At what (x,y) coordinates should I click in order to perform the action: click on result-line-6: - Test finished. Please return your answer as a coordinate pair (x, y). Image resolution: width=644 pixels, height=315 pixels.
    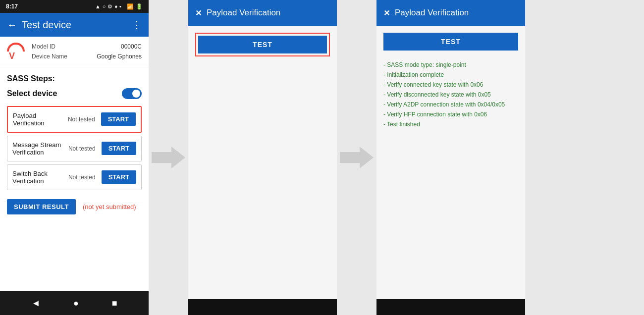
    Looking at the image, I should click on (451, 124).